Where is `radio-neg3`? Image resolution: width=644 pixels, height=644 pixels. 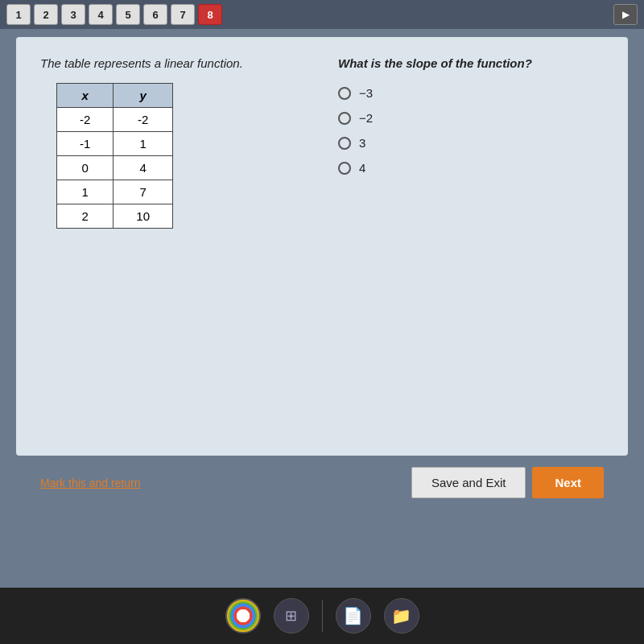 radio-neg3 is located at coordinates (345, 93).